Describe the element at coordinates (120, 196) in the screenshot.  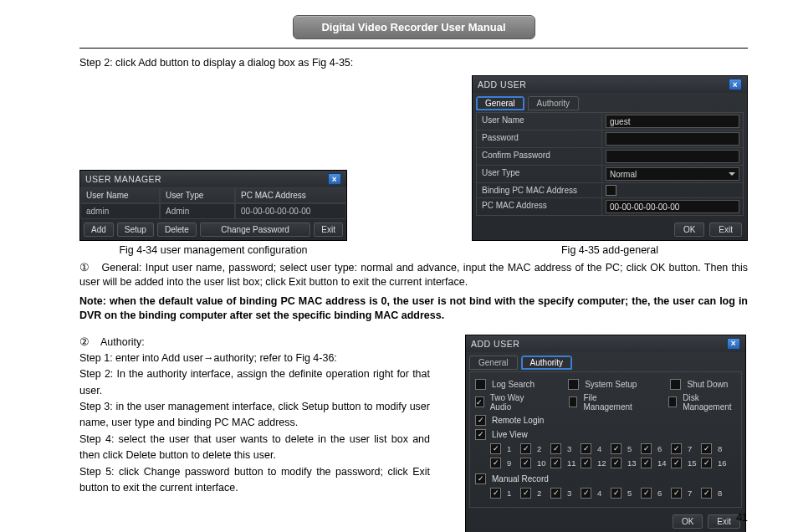
I see `um-col-username: User Name` at that location.